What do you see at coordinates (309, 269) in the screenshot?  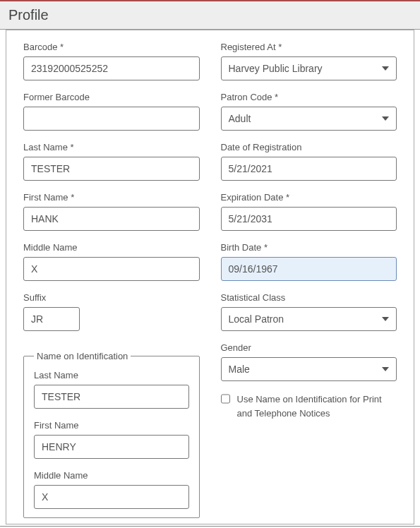 I see `birth-date-input` at bounding box center [309, 269].